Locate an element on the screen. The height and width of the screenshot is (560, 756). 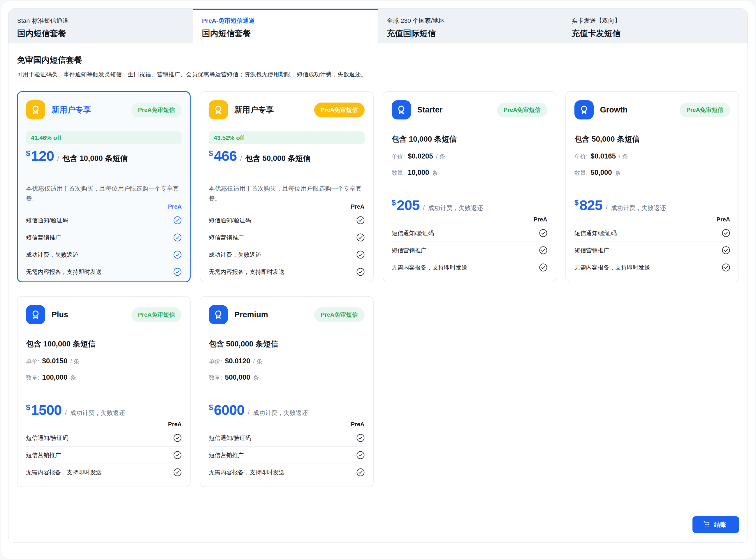
plan-note: 本优惠仅适用于首次购买，且每位用户限选购一个专享套餐。 is located at coordinates (287, 193).